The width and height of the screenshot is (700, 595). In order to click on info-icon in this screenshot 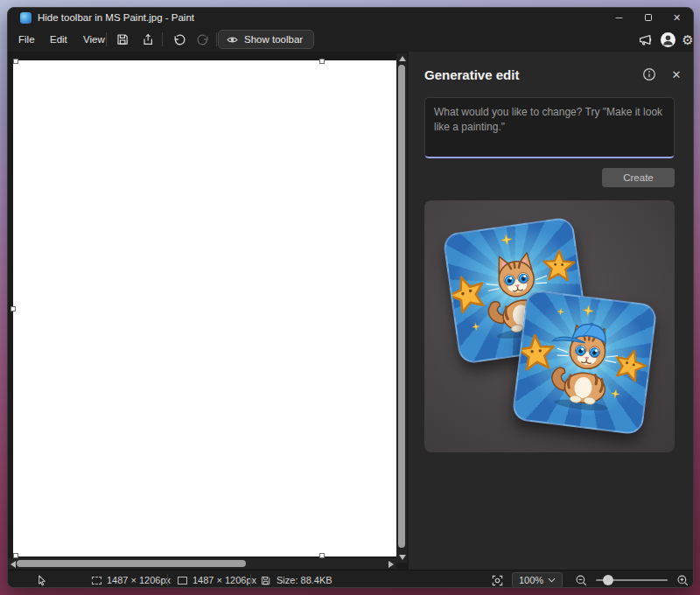, I will do `click(649, 74)`.